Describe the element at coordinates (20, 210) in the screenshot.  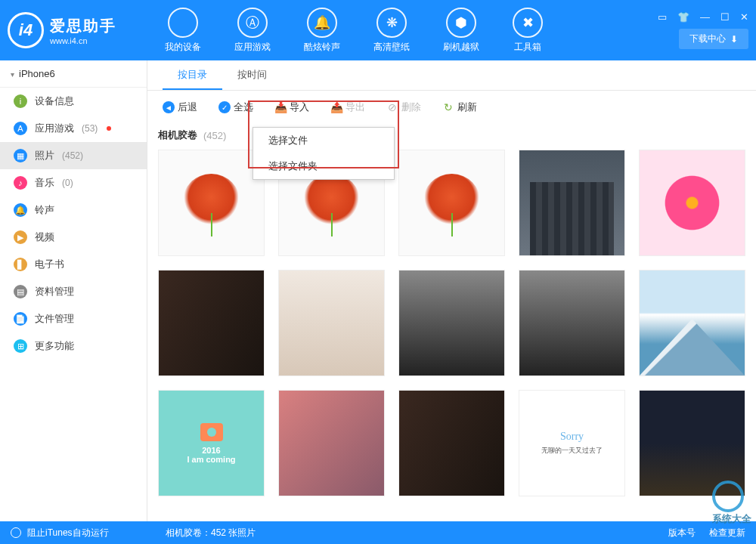
I see `sidebar-icon: 🔔` at that location.